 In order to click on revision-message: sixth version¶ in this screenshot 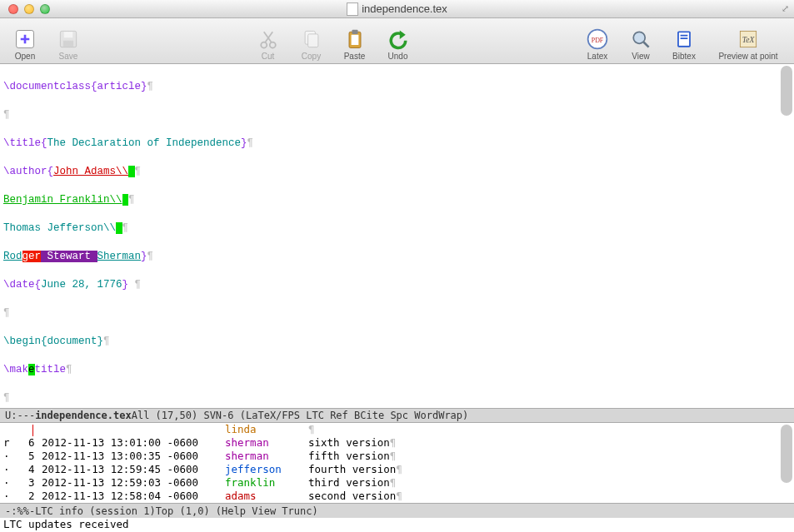, I will do `click(550, 443)`.